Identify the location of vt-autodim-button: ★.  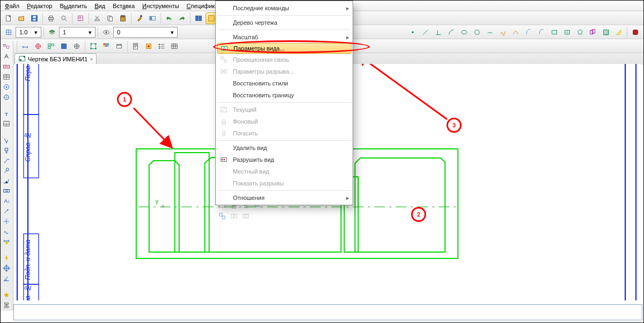
(6, 242).